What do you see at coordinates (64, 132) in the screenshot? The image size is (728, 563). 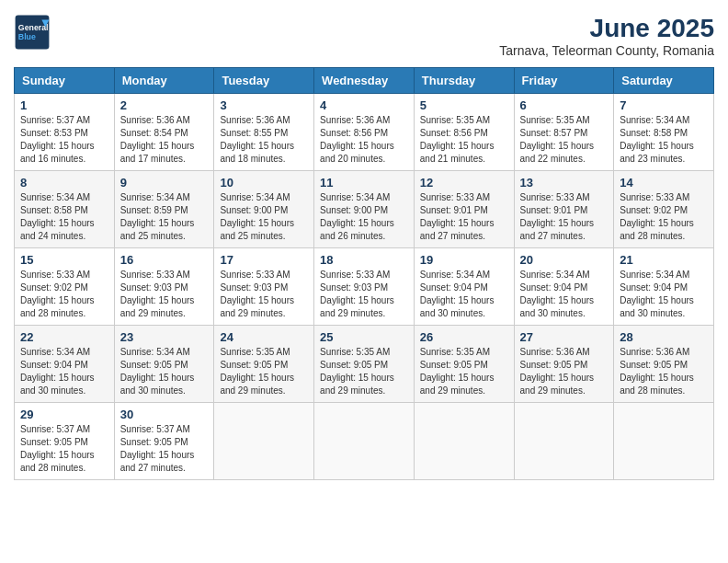 I see `table-cell: 1Sunrise: 5:37 AMSunset: 8:53 PMDaylight…` at bounding box center [64, 132].